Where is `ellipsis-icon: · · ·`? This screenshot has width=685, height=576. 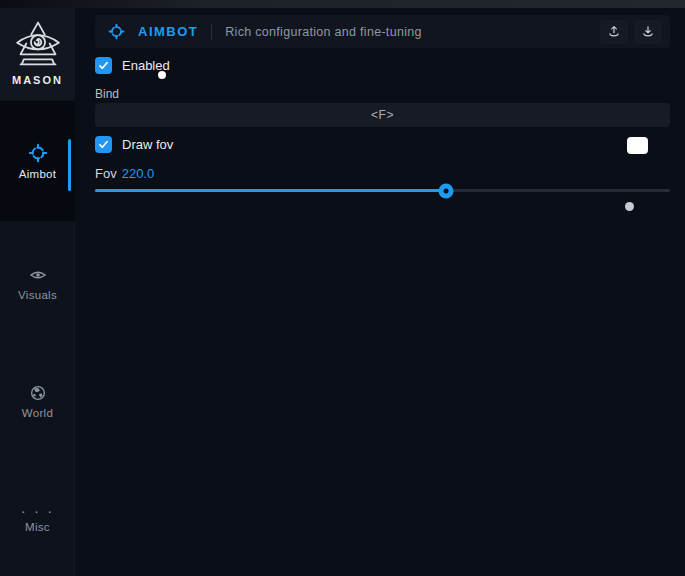 ellipsis-icon: · · · is located at coordinates (38, 511).